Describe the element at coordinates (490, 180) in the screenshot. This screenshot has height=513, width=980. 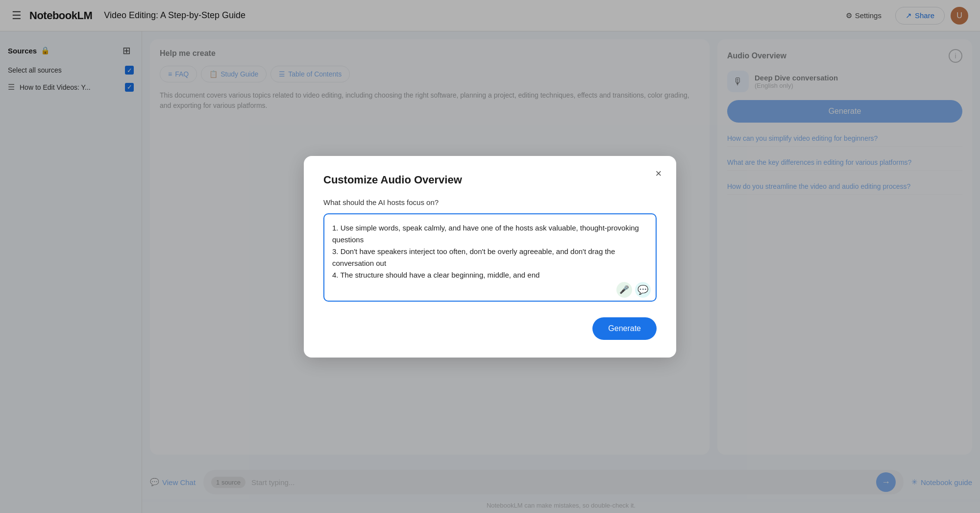
I see `modal-title: Customize Audio Overview` at that location.